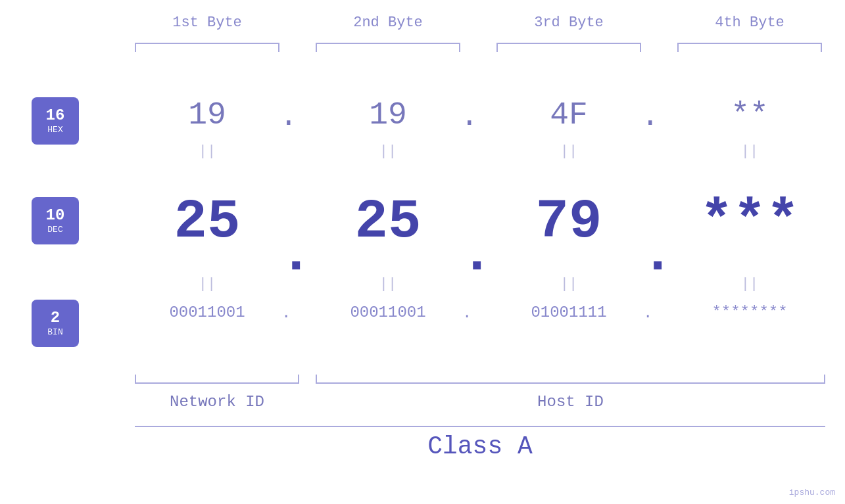  What do you see at coordinates (55, 216) in the screenshot?
I see `dec-badge-num: 10` at bounding box center [55, 216].